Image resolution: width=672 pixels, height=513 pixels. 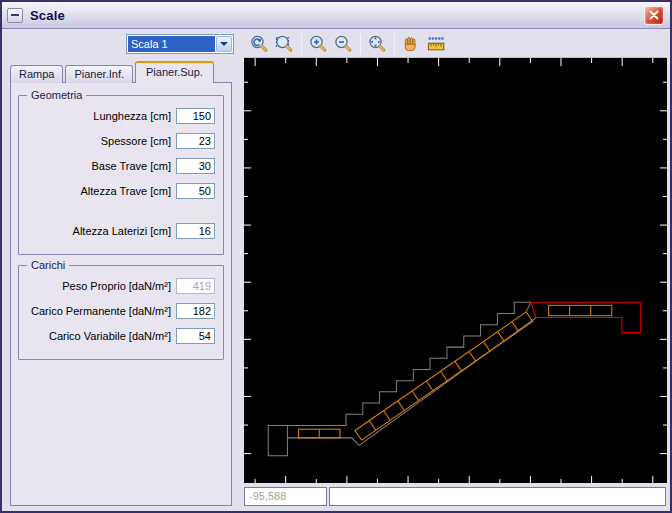 I want to click on scale-selector: Scala 1, so click(x=180, y=44).